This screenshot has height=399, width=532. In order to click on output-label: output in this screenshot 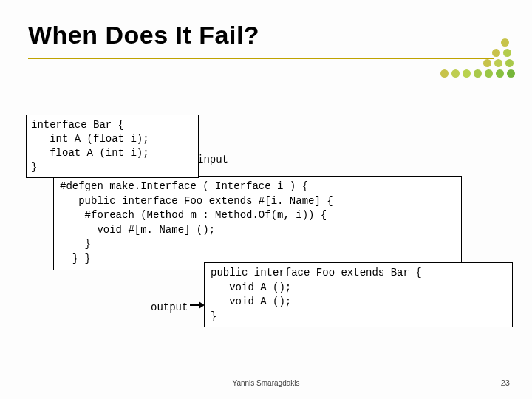, I will do `click(169, 307)`.